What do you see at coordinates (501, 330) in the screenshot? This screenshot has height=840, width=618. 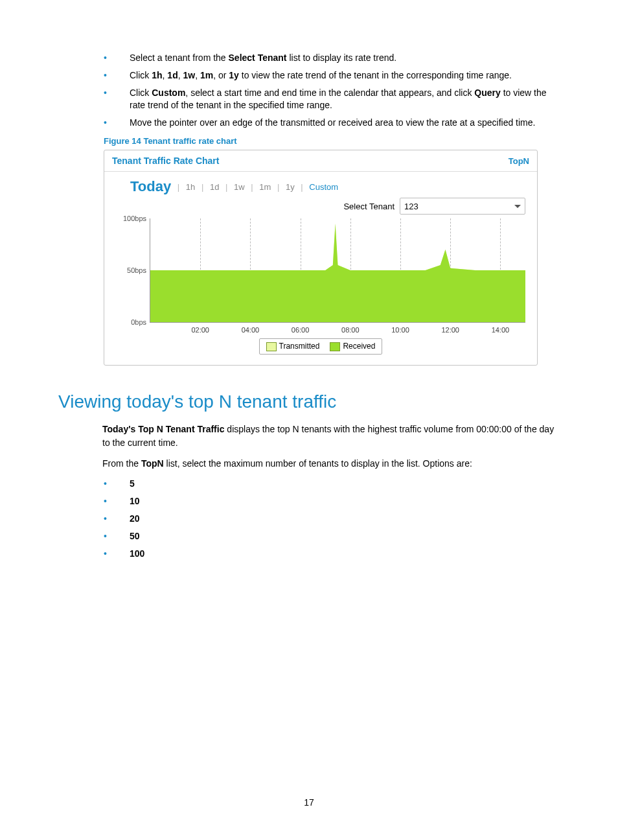 I see `x-tick-label: 14:00` at bounding box center [501, 330].